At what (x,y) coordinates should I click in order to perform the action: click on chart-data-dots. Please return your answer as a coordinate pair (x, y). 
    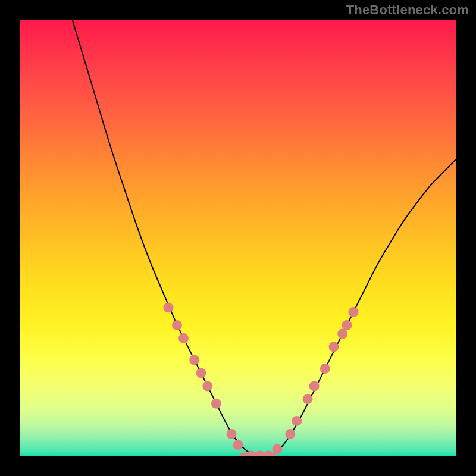
    Looking at the image, I should click on (261, 380).